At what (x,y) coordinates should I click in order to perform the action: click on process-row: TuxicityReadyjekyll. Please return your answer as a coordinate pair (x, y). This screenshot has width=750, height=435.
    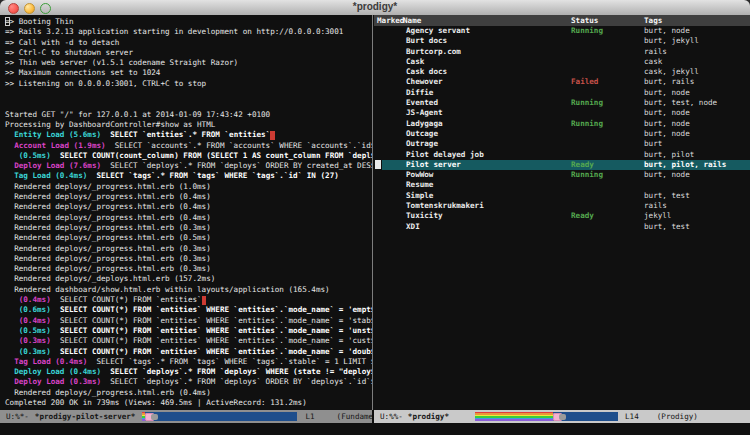
    Looking at the image, I should click on (562, 216).